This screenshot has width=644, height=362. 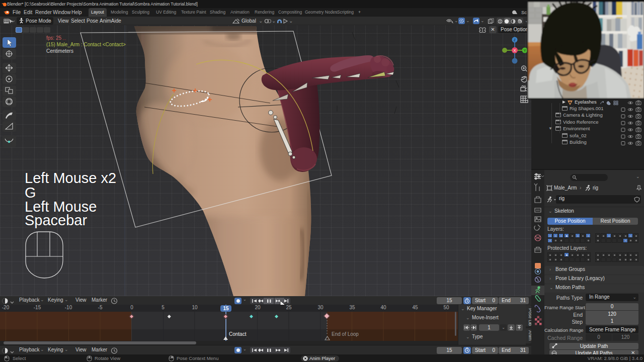 I want to click on svg-text: X, so click(x=514, y=50).